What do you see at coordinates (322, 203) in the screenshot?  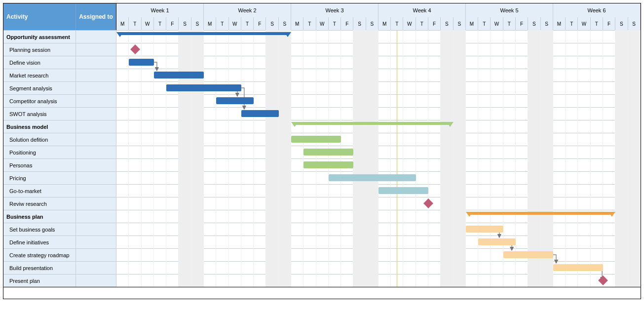 I see `task-row: Reviw research` at bounding box center [322, 203].